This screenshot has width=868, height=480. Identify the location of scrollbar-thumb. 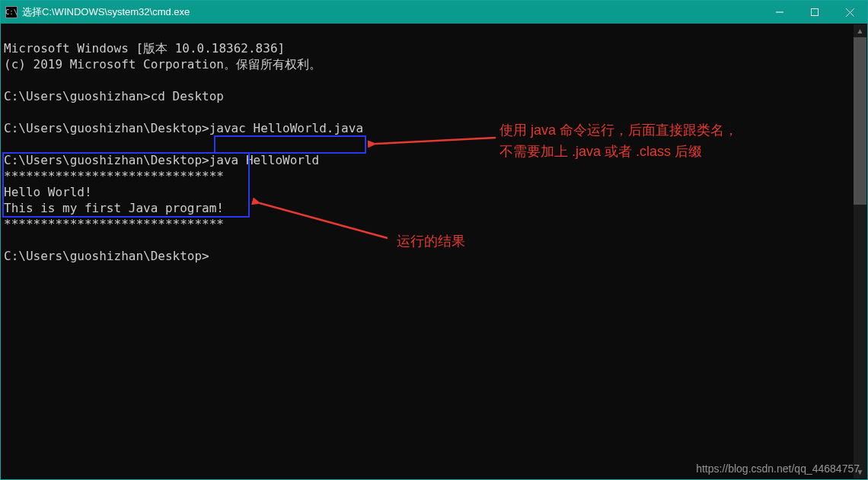
(860, 121).